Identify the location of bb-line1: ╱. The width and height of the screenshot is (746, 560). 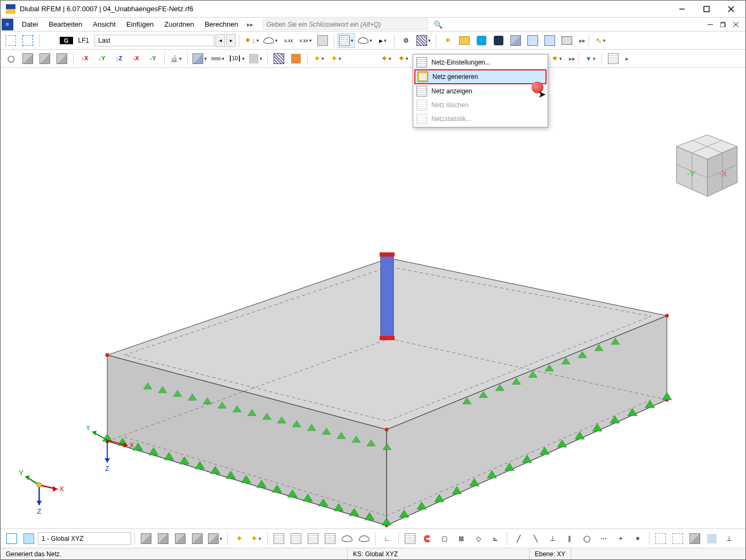
(518, 539).